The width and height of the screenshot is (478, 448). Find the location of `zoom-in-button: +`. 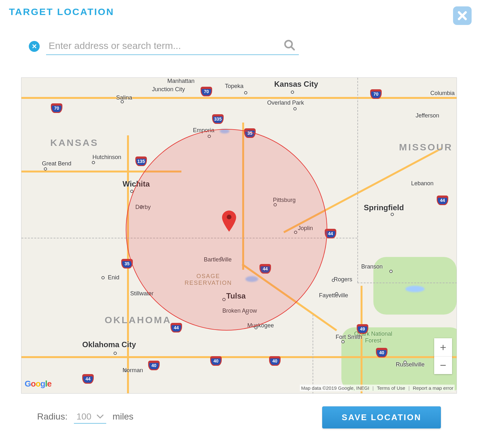

zoom-in-button: + is located at coordinates (443, 347).